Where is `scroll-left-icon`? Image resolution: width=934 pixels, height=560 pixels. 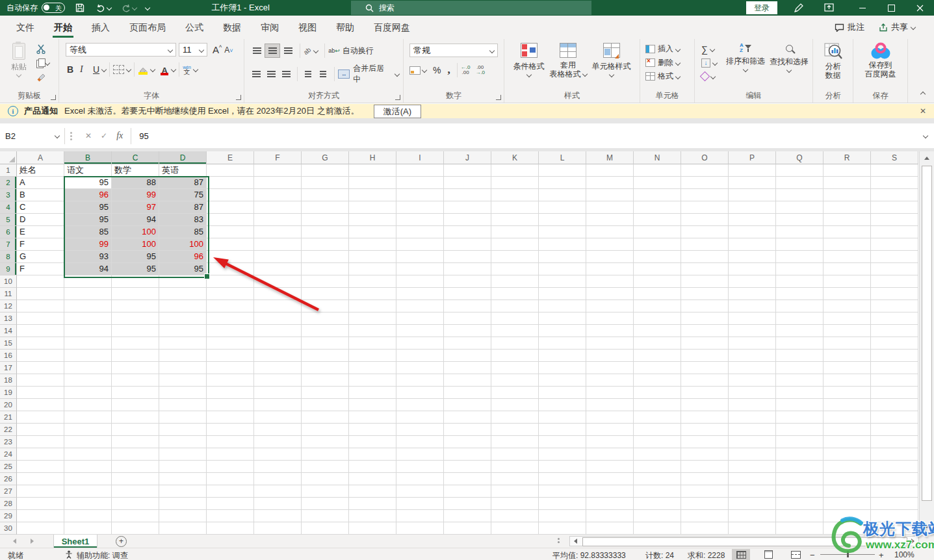
scroll-left-icon is located at coordinates (576, 541).